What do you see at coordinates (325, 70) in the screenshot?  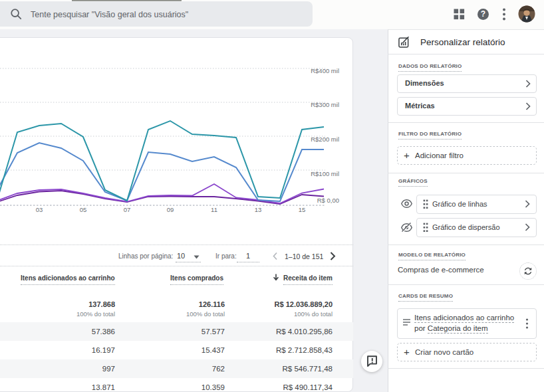 I see `svg-text: R$400 mil` at bounding box center [325, 70].